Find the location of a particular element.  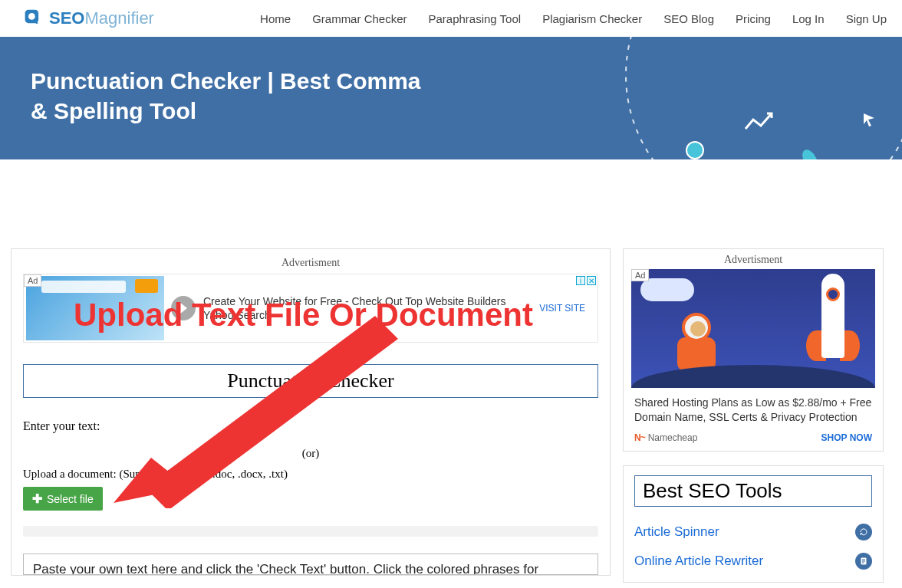

seo-tools-title: Best SEO Tools is located at coordinates (753, 491).